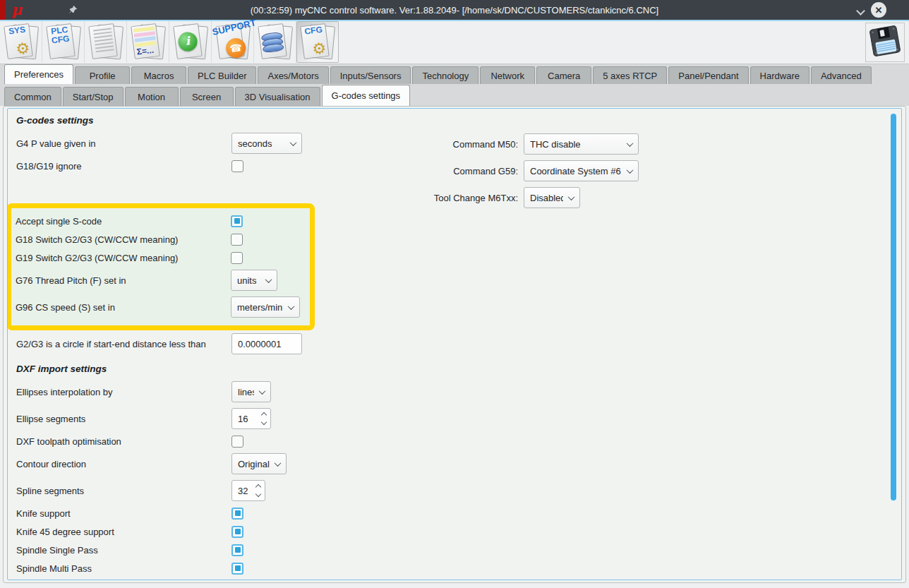 Image resolution: width=909 pixels, height=588 pixels. I want to click on knife-45-degree-support-checkbox, so click(237, 532).